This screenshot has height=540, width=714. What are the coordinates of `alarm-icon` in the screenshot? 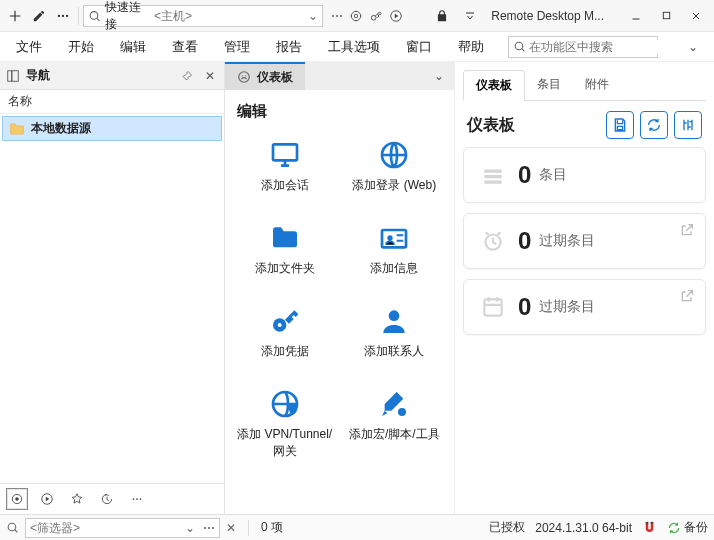 It's located at (493, 241).